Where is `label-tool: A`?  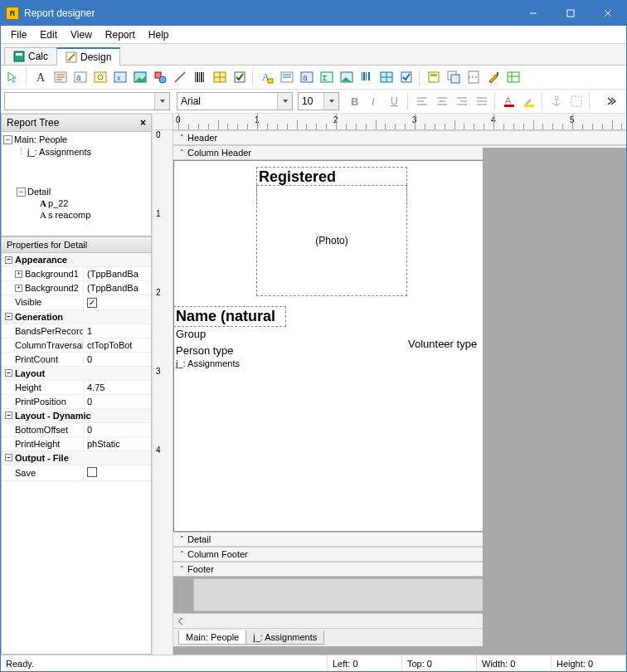
label-tool: A is located at coordinates (41, 77).